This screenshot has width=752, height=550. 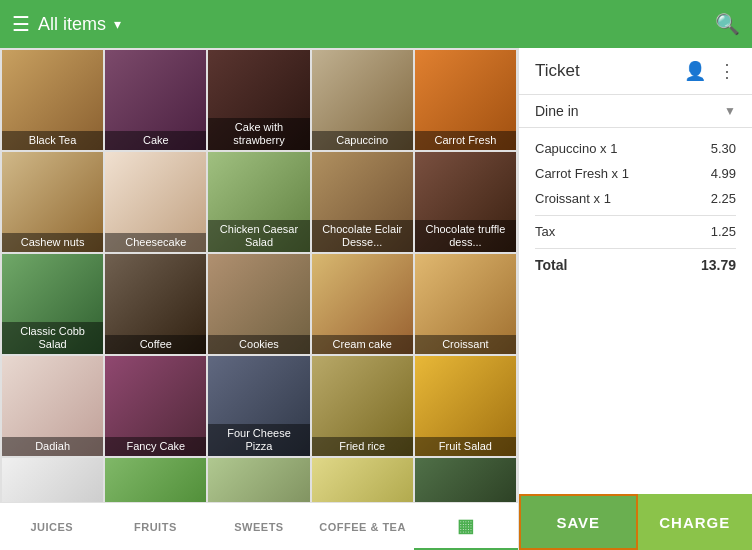 What do you see at coordinates (636, 198) in the screenshot?
I see `ticket-line-item: Croissant x 12.25` at bounding box center [636, 198].